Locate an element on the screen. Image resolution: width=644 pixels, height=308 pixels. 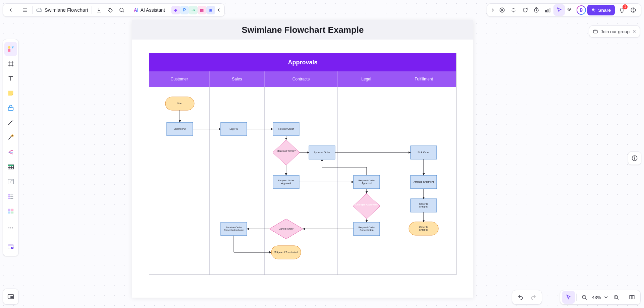
svg-text: T is located at coordinates (10, 182).